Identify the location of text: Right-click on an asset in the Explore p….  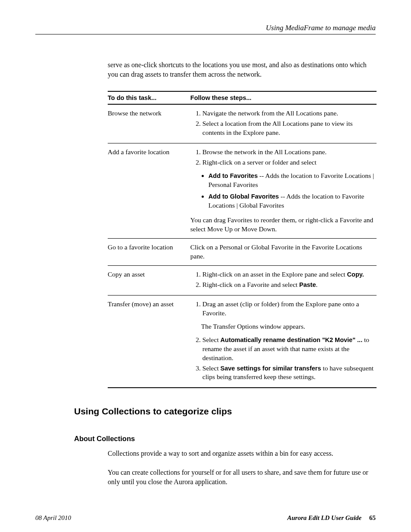
(275, 274).